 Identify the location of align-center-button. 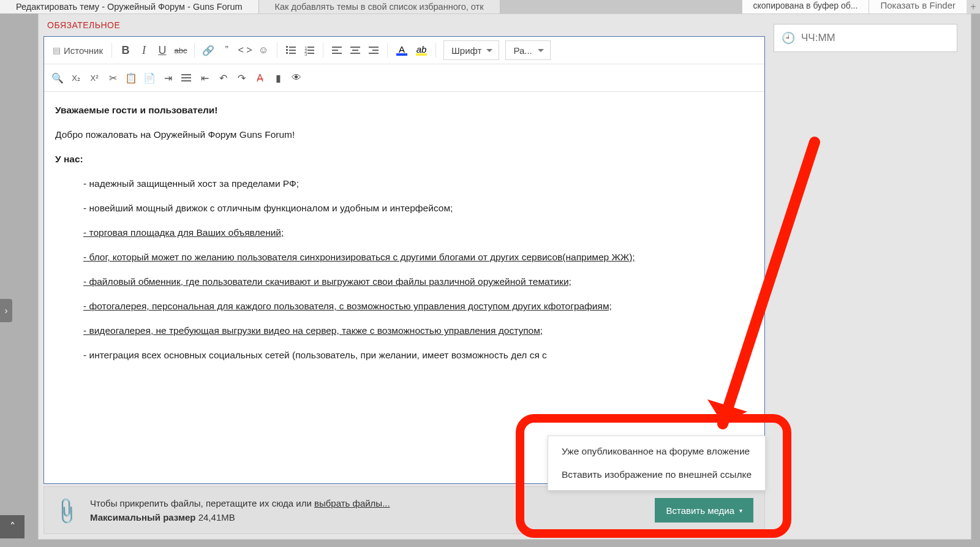
(355, 50).